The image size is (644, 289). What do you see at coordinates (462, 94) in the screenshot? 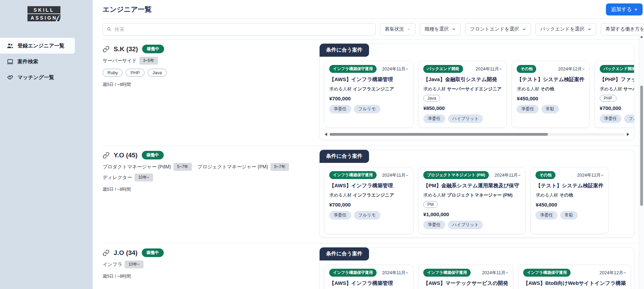
I see `case-card: バックエンド開発 2024年11月~ 【Java】金融取引システム開発 求める人…` at bounding box center [462, 94].